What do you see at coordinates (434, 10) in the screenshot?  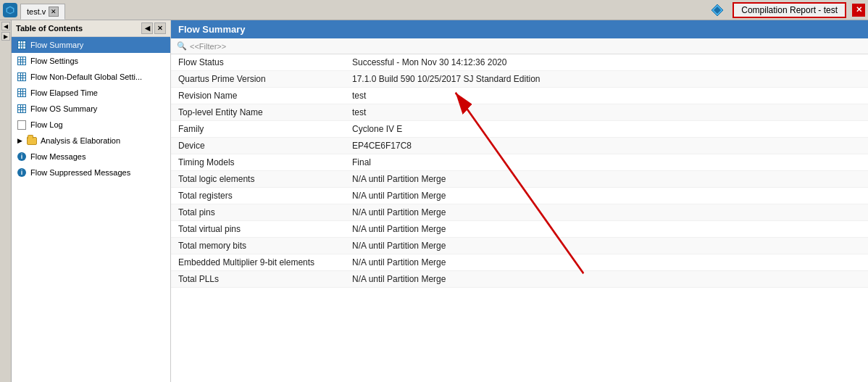 I see `title-bar: test.v ✕ Compilation Report - test ✕` at bounding box center [434, 10].